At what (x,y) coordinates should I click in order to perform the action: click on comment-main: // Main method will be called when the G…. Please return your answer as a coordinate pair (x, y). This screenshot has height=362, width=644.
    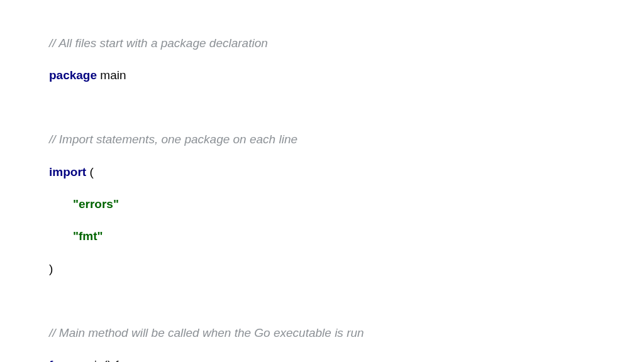
    Looking at the image, I should click on (206, 333).